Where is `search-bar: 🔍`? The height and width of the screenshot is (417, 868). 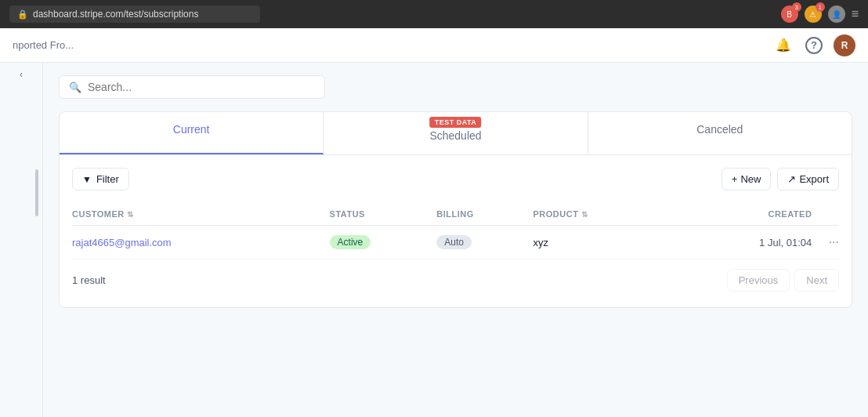 search-bar: 🔍 is located at coordinates (192, 87).